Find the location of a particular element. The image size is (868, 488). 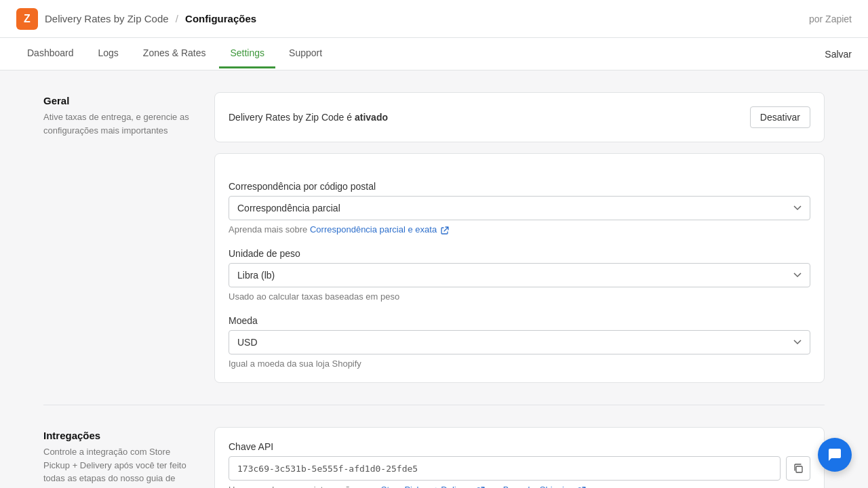

nav-items: Dashboard Logs Zones & Rates Settings Su… is located at coordinates (175, 54).